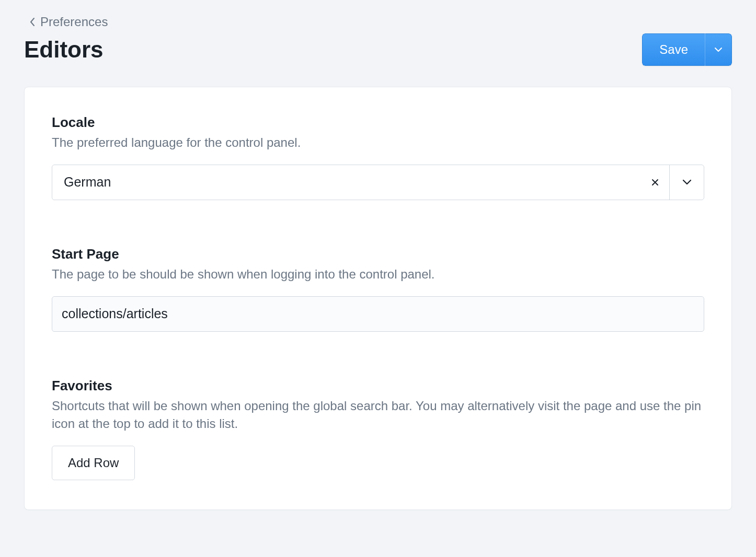 The image size is (756, 557). Describe the element at coordinates (378, 415) in the screenshot. I see `favorites-help: Shortcuts that will be shown when openin…` at that location.